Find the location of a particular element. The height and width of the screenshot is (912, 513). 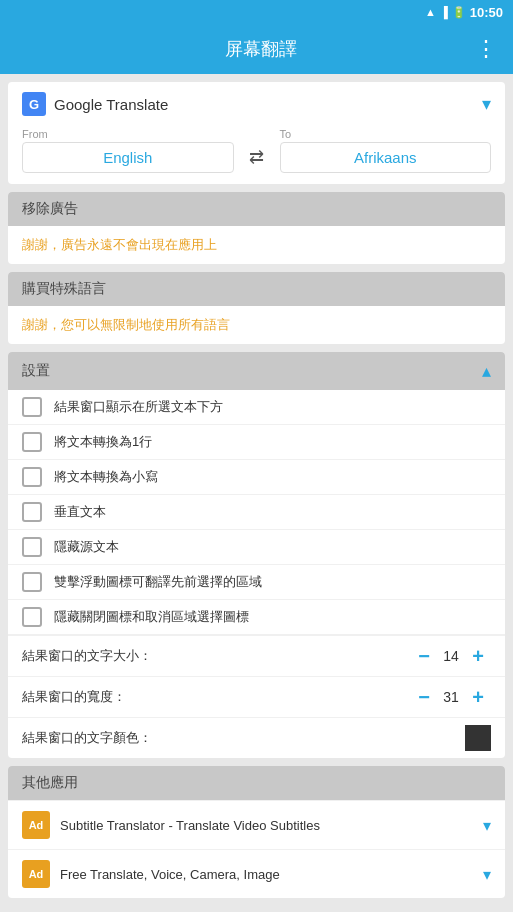

checkbox-item-7: 隱藏關閉圖標和取消區域選擇圖標 is located at coordinates (256, 618).